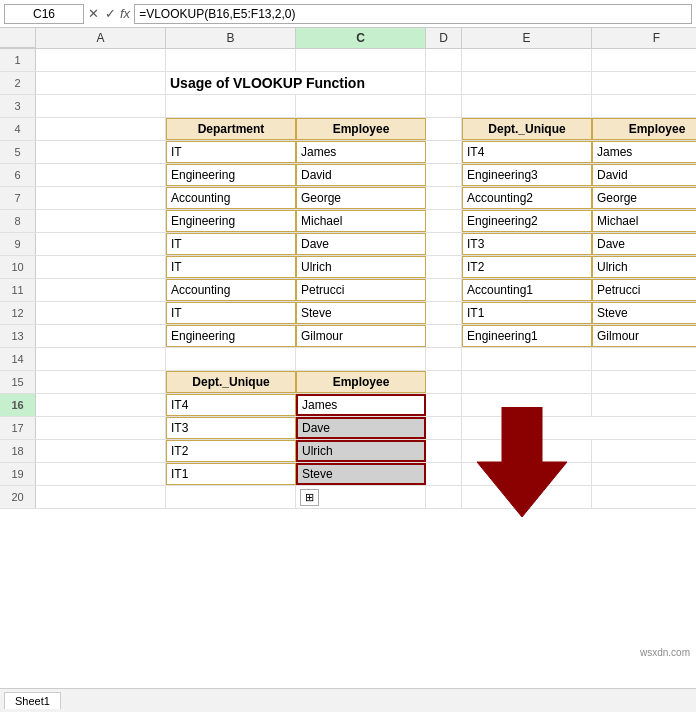  I want to click on cell-e15, so click(527, 382).